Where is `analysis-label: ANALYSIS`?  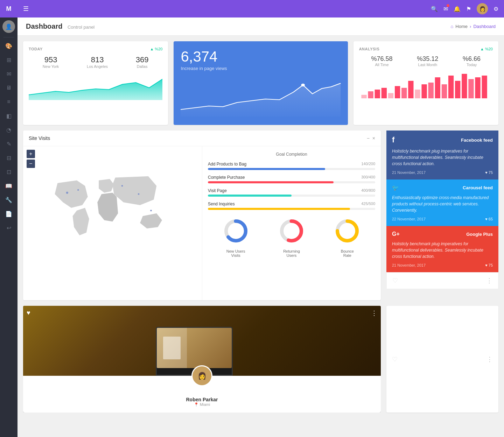
analysis-label: ANALYSIS is located at coordinates (370, 49).